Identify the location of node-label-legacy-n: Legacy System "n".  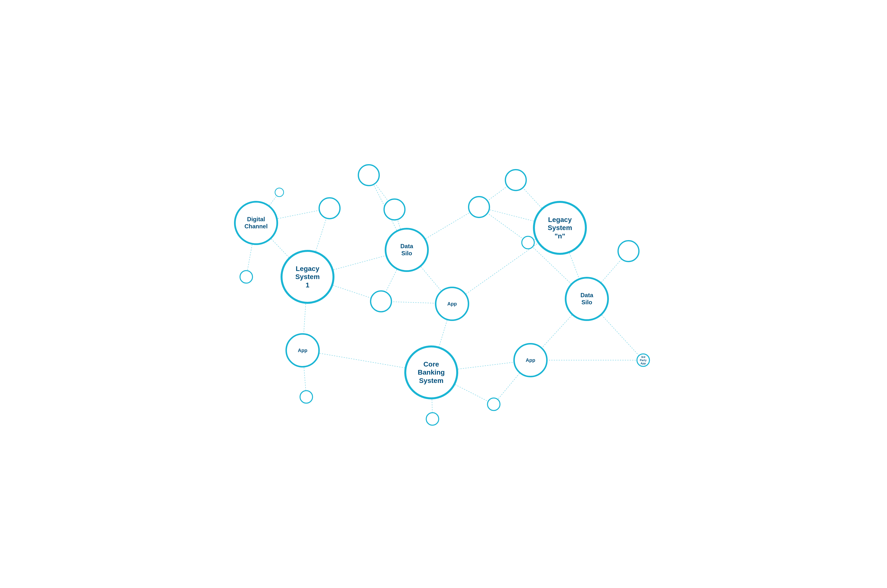
(560, 228).